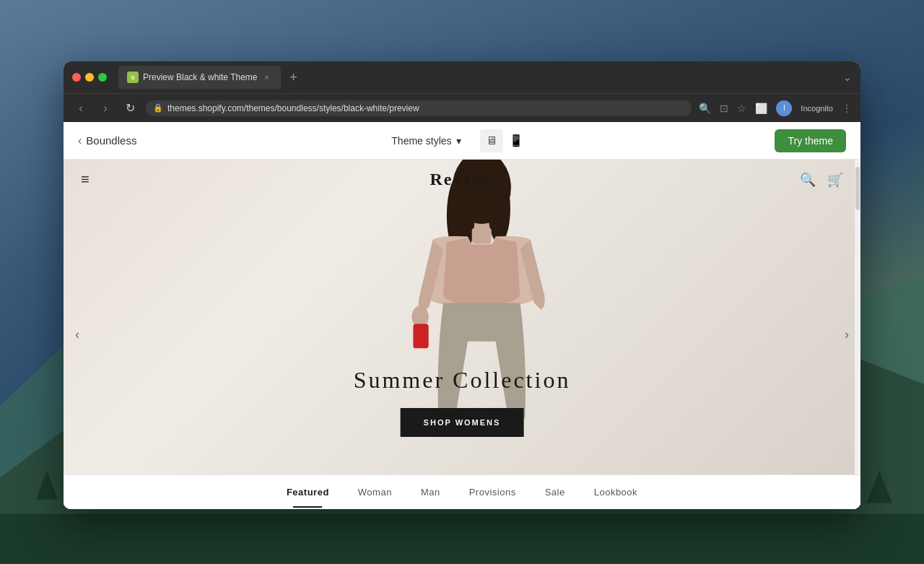 Image resolution: width=924 pixels, height=564 pixels. I want to click on close-button, so click(77, 77).